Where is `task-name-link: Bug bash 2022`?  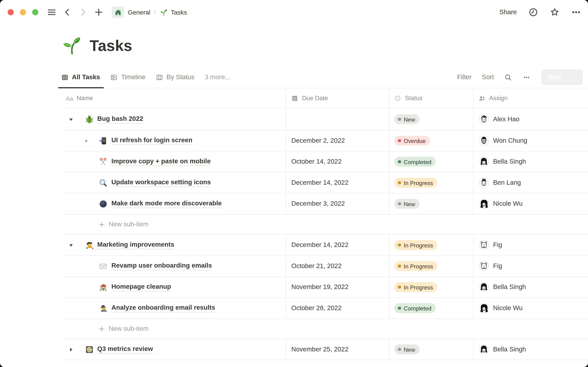 task-name-link: Bug bash 2022 is located at coordinates (120, 119).